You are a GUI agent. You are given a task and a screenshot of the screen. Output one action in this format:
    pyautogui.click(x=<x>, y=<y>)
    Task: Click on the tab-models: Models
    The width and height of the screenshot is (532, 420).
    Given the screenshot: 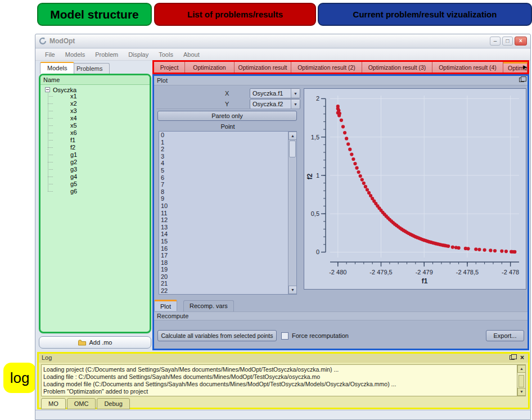 What is the action you would take?
    pyautogui.click(x=57, y=67)
    